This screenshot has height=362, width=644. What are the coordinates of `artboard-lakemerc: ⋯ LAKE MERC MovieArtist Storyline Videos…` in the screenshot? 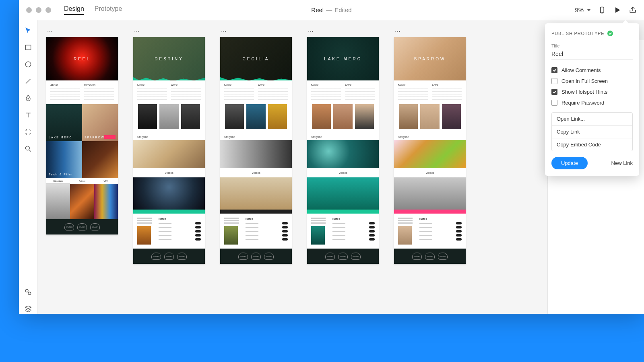 It's located at (343, 146).